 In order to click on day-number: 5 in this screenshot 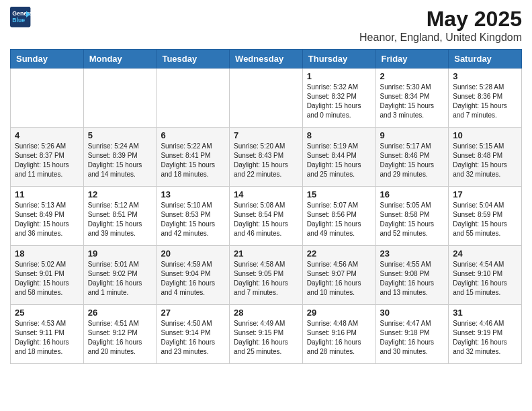, I will do `click(120, 136)`.